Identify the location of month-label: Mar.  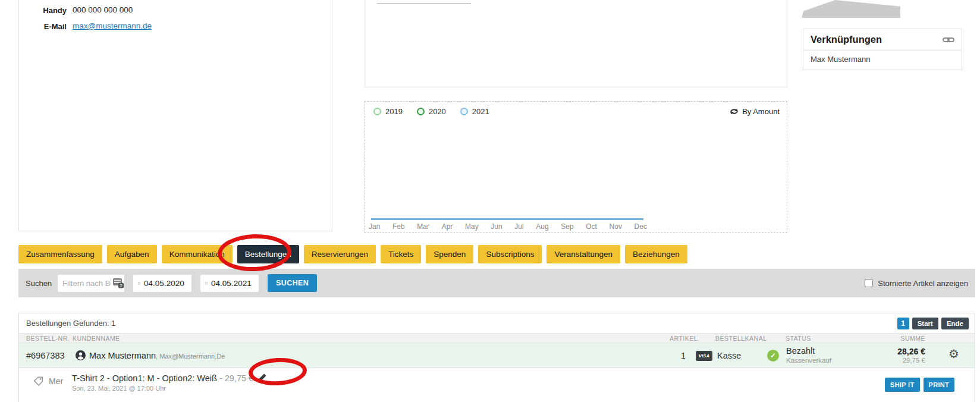
(423, 227).